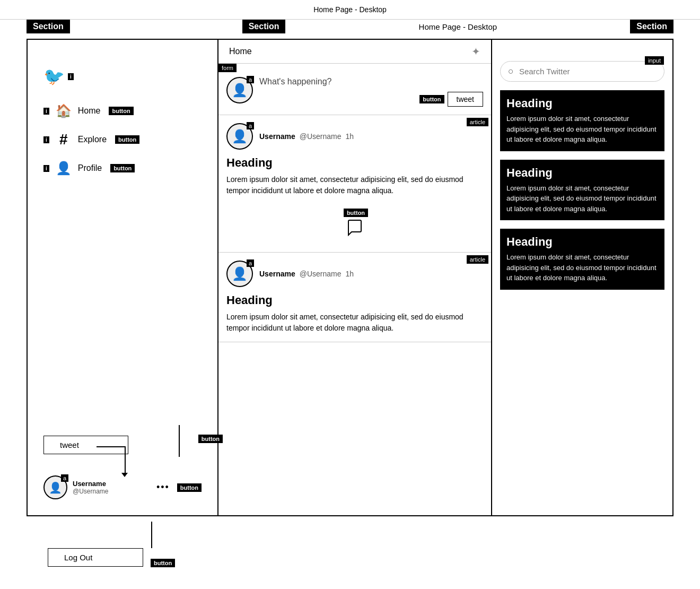 The height and width of the screenshot is (589, 700). Describe the element at coordinates (355, 184) in the screenshot. I see `tweet-article-1: article 👤 a Username @Username 1h Headin…` at that location.